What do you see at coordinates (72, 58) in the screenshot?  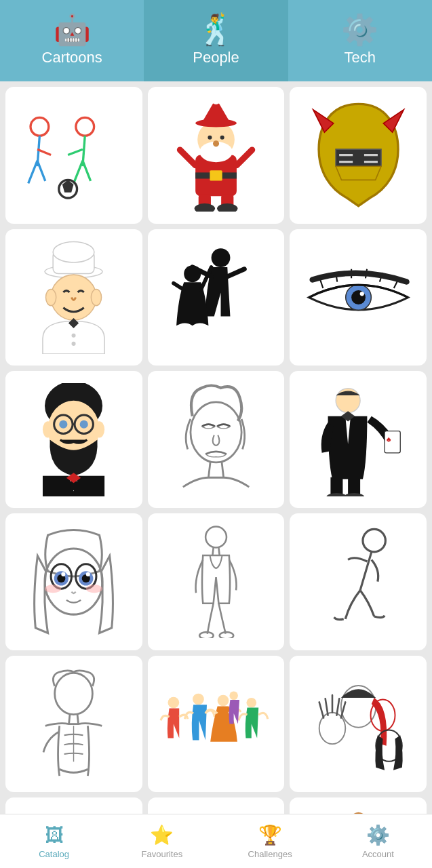 I see `tab-cartoons-label: Cartoons` at bounding box center [72, 58].